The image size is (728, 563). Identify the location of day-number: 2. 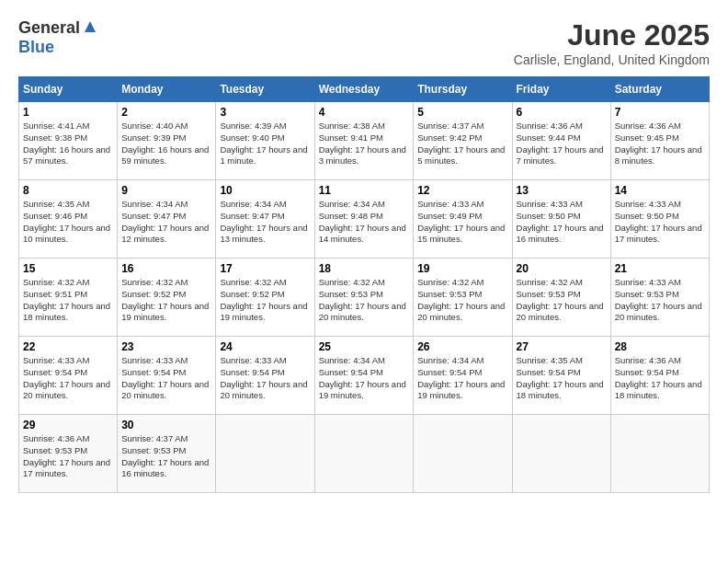
(166, 112).